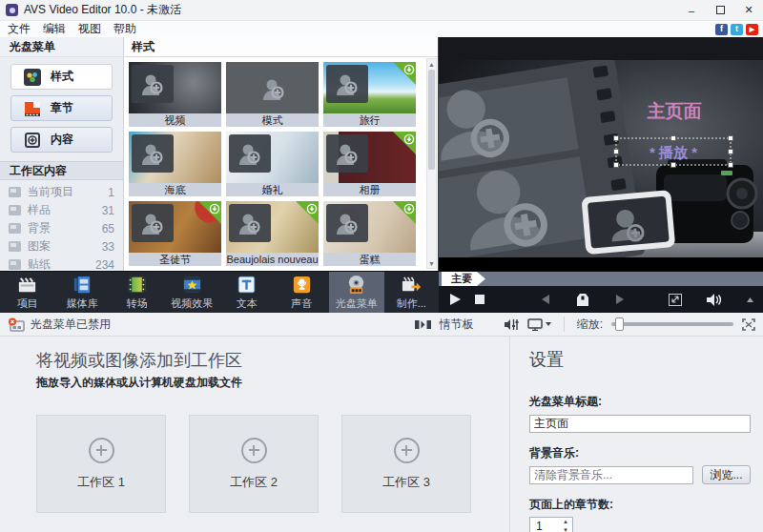 The width and height of the screenshot is (763, 532). What do you see at coordinates (62, 76) in the screenshot?
I see `sidebar-button-label: 样式` at bounding box center [62, 76].